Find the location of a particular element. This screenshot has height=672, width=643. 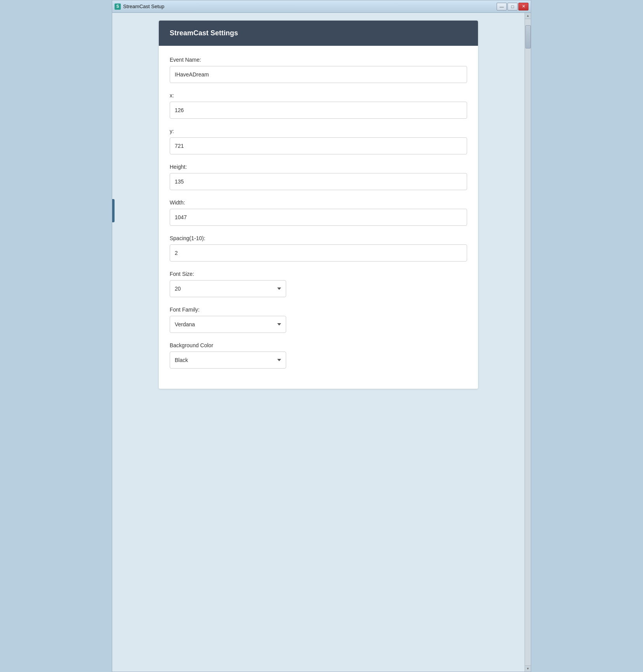

title-bar: S StreamCast Setup — □ ✕ is located at coordinates (322, 7).